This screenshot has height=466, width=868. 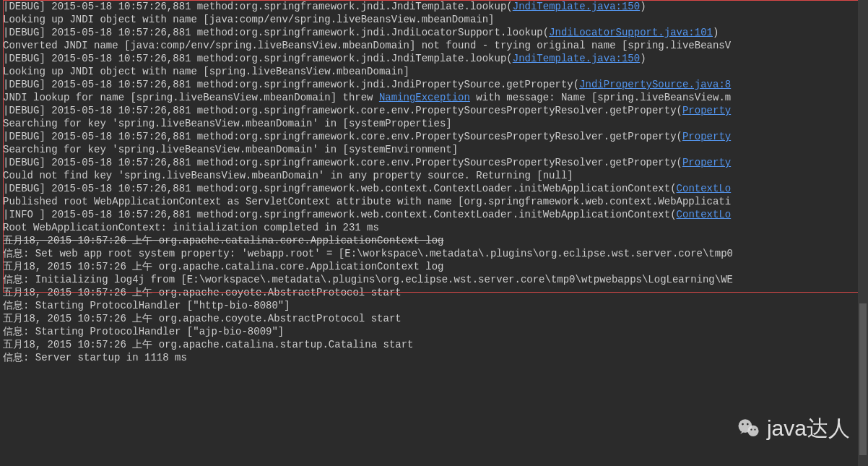 I want to click on source-link: NamingException, so click(x=425, y=98).